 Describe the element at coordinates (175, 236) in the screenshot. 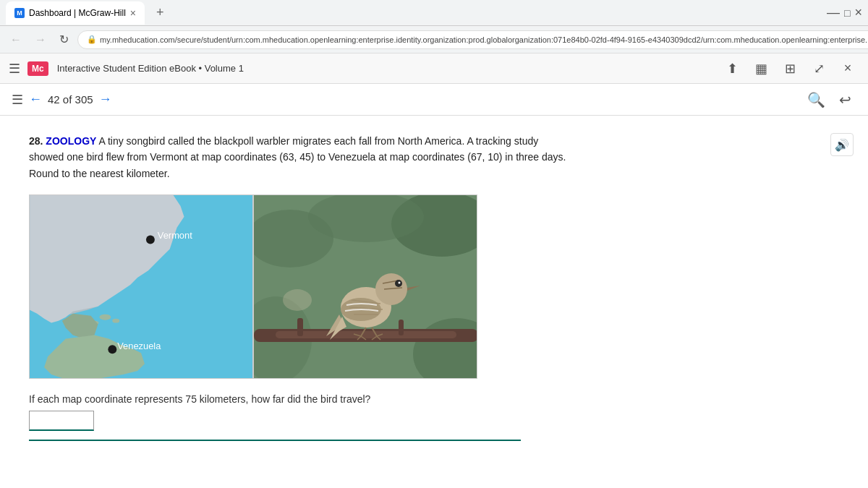

I see `svg-text: Vermont` at that location.